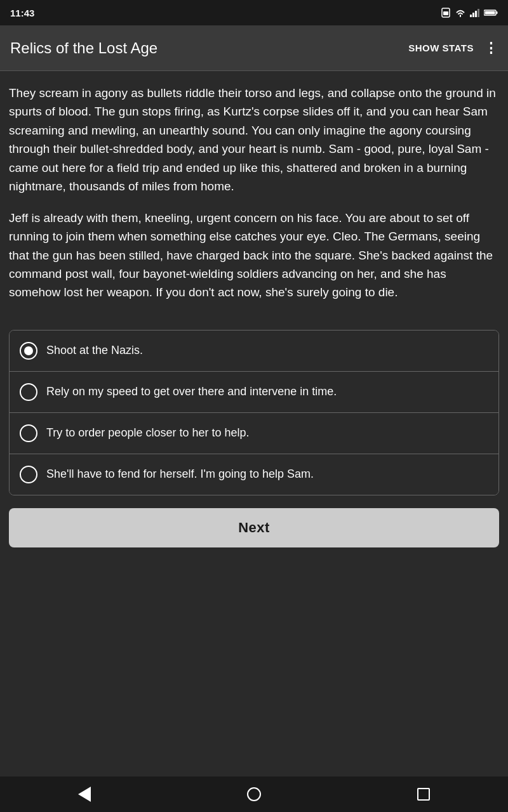 The width and height of the screenshot is (508, 812). What do you see at coordinates (84, 794) in the screenshot?
I see `back-button` at bounding box center [84, 794].